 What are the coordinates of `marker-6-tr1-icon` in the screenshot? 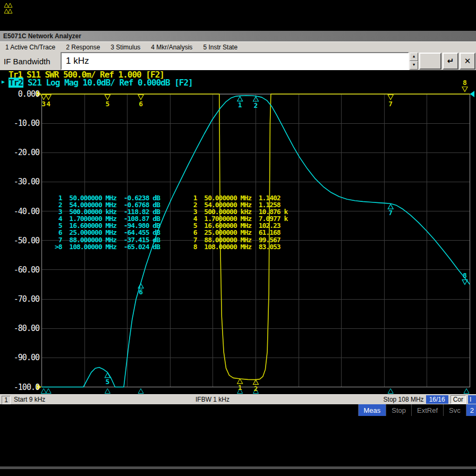 It's located at (141, 98).